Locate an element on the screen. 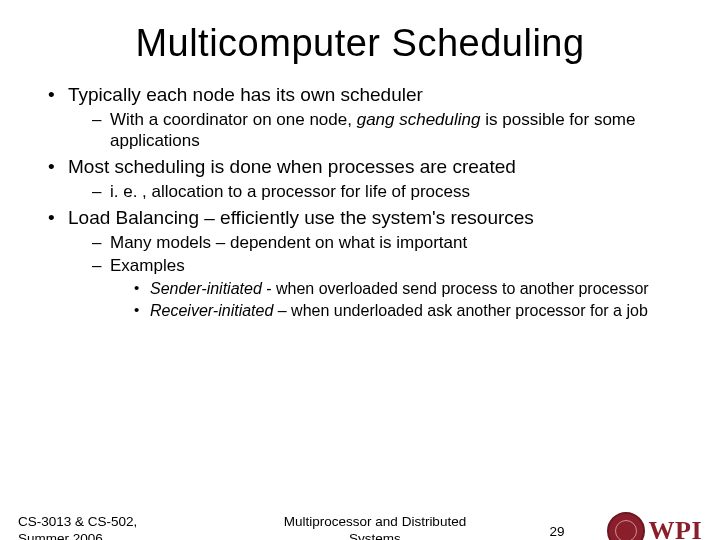  sub-bullet-item: Many models – dependent on what is impor… is located at coordinates (392, 242).